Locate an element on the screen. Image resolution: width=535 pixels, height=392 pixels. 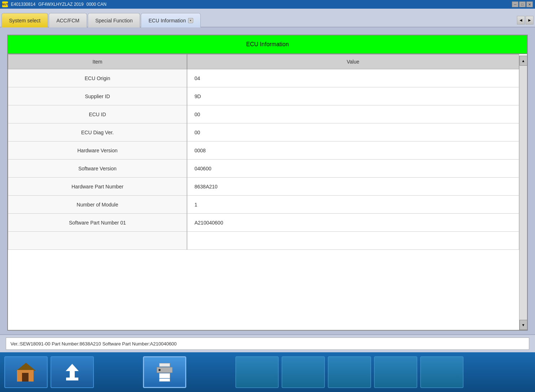
tab-ecu-information: ECU Information ✕ is located at coordinates (170, 20).